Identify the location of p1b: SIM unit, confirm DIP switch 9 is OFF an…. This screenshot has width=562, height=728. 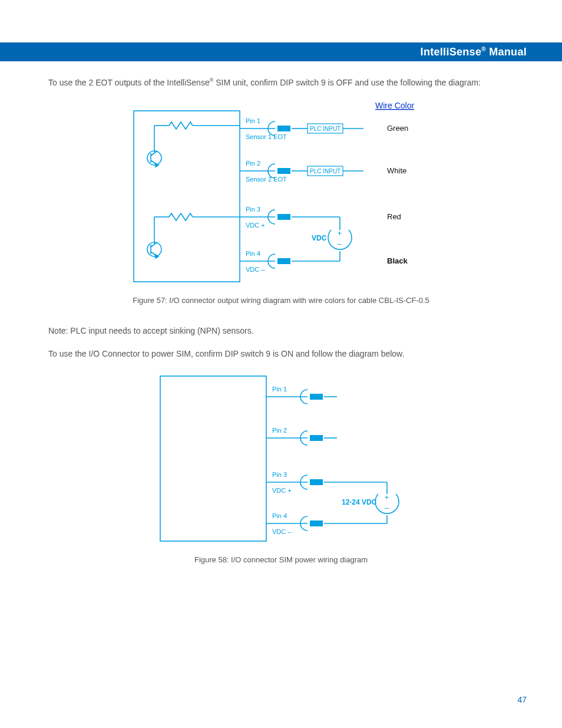
(346, 83).